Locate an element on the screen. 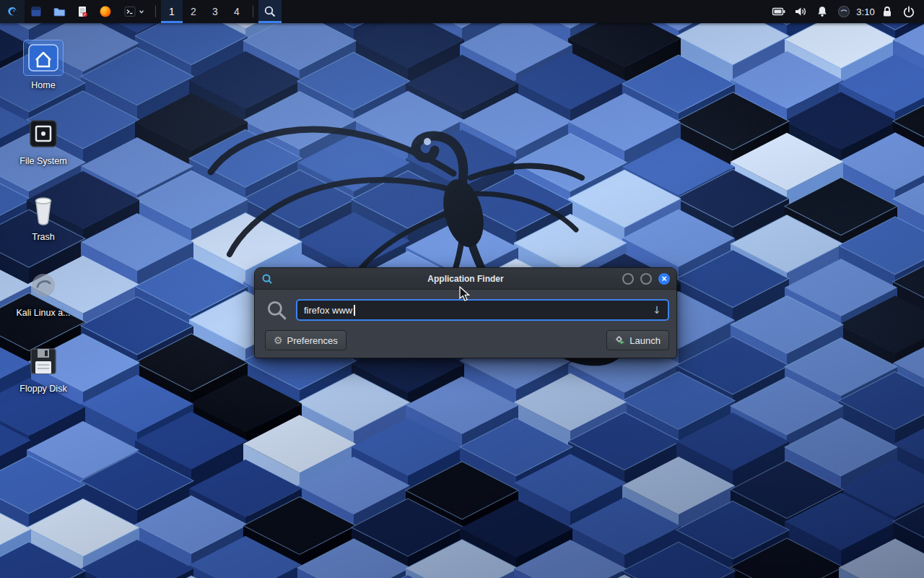  search-input-value: firefox www is located at coordinates (328, 311).